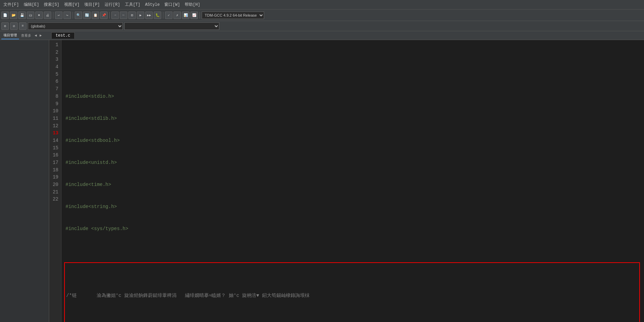 This screenshot has height=322, width=644. What do you see at coordinates (55, 60) in the screenshot?
I see `line-num-3: 3` at bounding box center [55, 60].